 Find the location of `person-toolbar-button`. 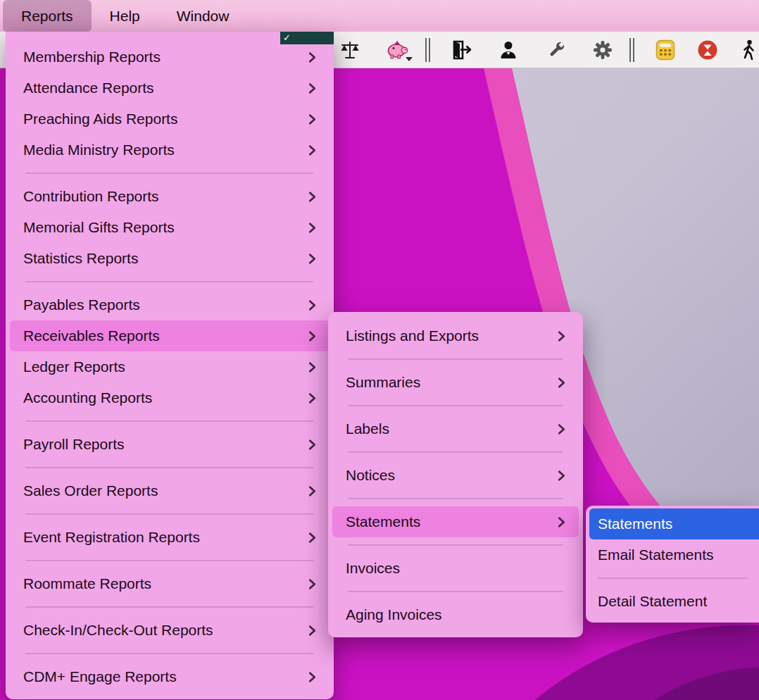

person-toolbar-button is located at coordinates (508, 50).